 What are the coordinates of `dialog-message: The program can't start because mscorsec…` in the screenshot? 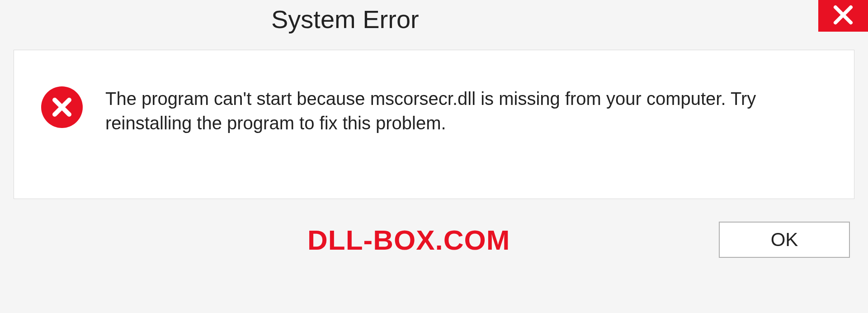 It's located at (444, 111).